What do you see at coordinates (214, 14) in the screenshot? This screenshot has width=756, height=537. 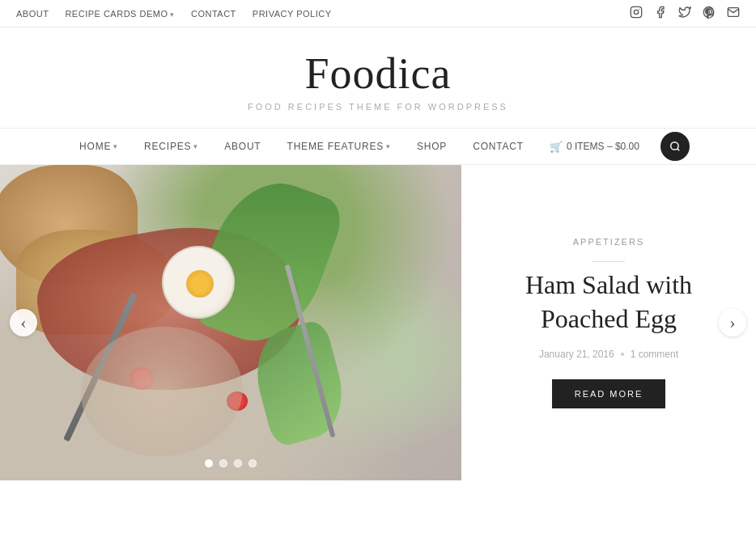 I see `top-nav-contact: CONTACT` at bounding box center [214, 14].